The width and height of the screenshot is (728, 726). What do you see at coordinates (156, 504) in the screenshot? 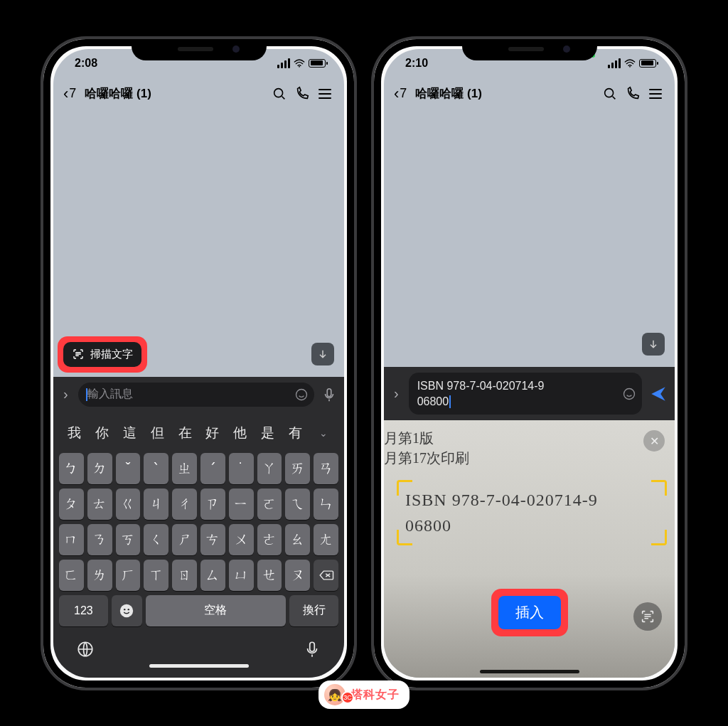
I see `key: ㄐ` at bounding box center [156, 504].